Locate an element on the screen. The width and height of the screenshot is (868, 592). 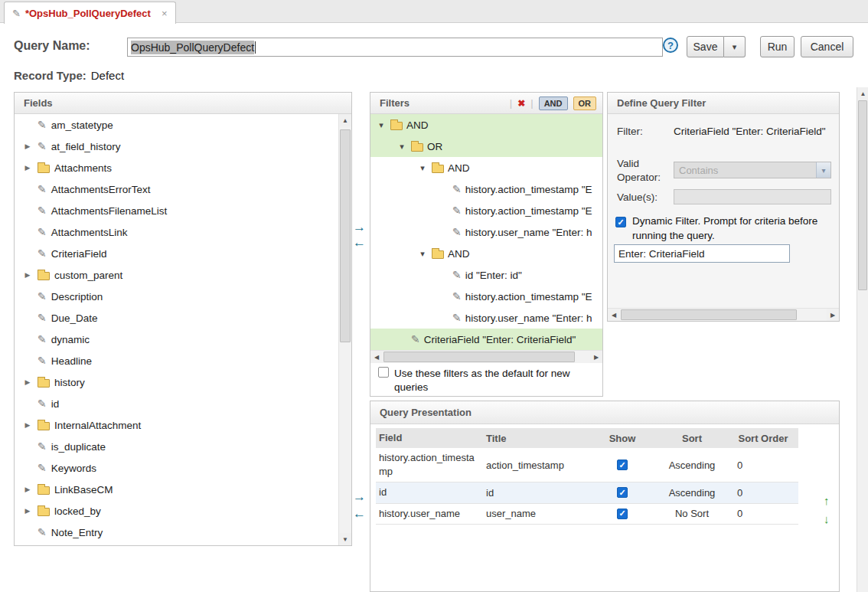
add-field-to-presentation-icon: → is located at coordinates (360, 496).